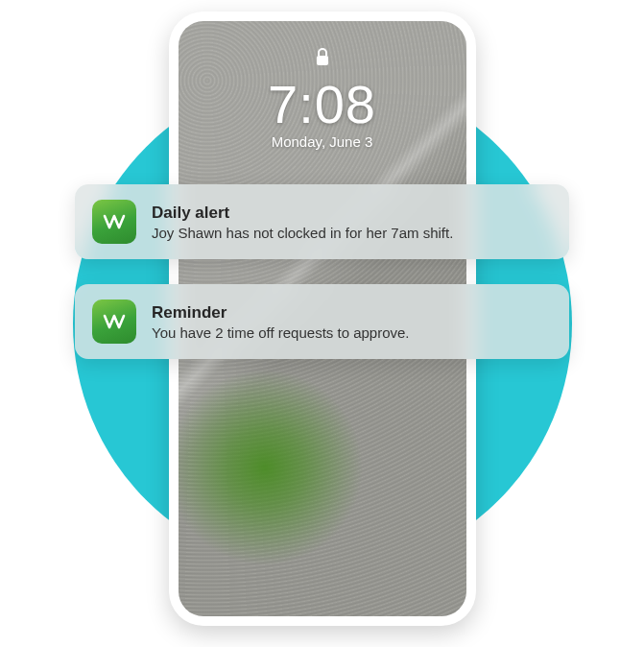 The width and height of the screenshot is (644, 647). What do you see at coordinates (322, 104) in the screenshot?
I see `lockscreen-time: 7:08` at bounding box center [322, 104].